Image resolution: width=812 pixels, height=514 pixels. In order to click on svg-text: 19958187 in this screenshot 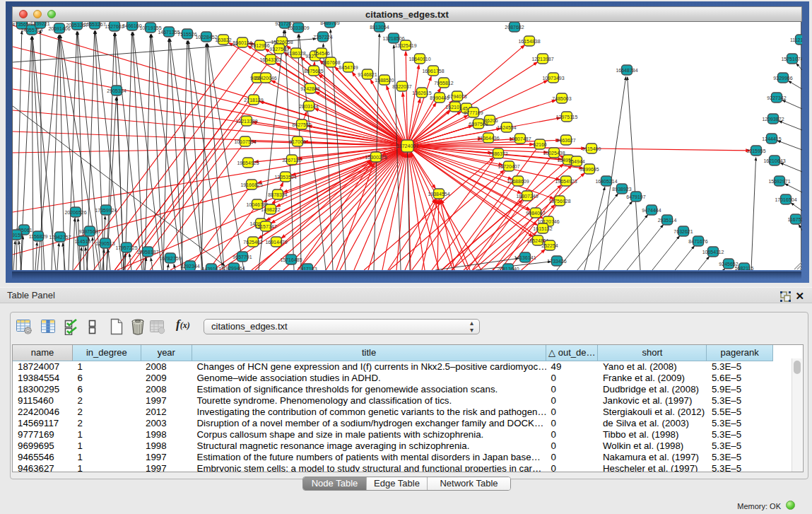, I will do `click(147, 252)`.